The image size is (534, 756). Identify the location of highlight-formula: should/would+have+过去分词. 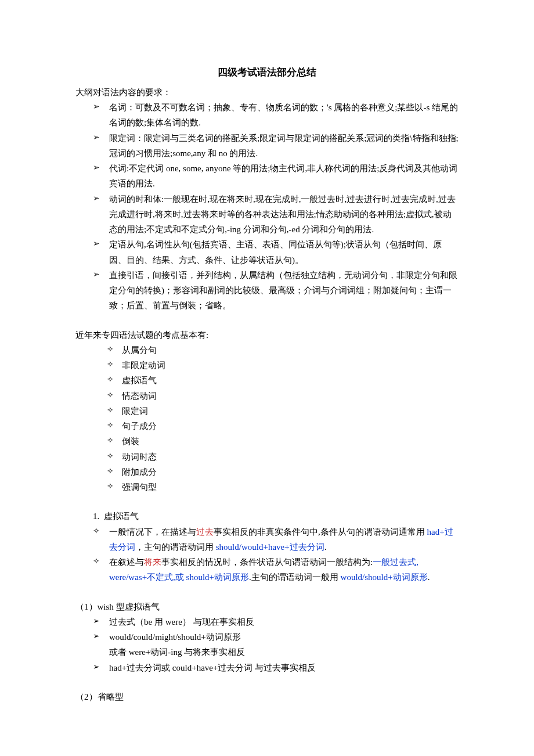
(270, 547).